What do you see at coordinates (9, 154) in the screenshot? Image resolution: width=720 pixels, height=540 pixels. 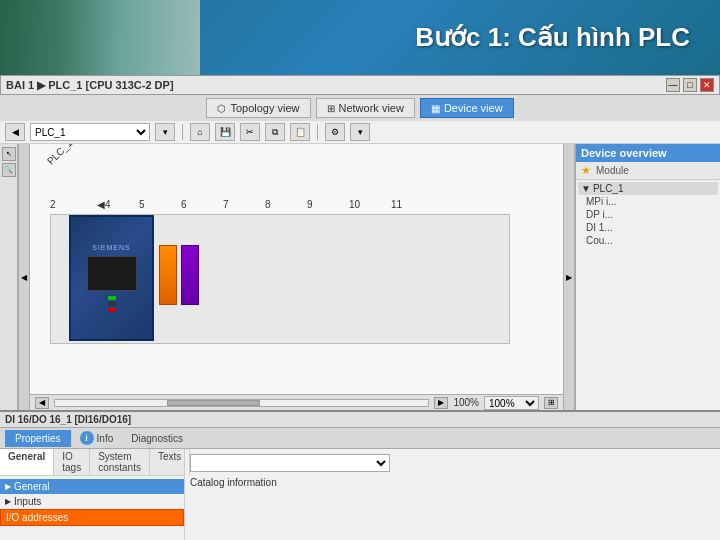 I see `select-tool: ↖` at bounding box center [9, 154].